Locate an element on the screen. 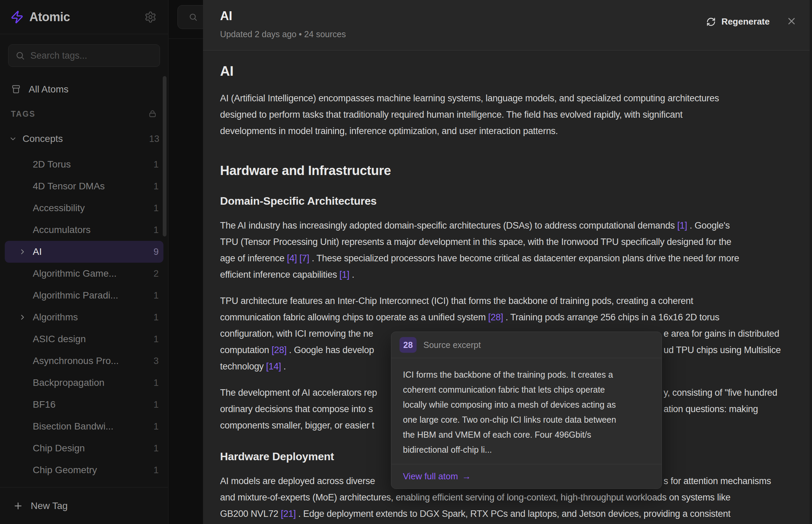 The width and height of the screenshot is (812, 524). article-heading: Domain-Specific Architectures is located at coordinates (508, 201).